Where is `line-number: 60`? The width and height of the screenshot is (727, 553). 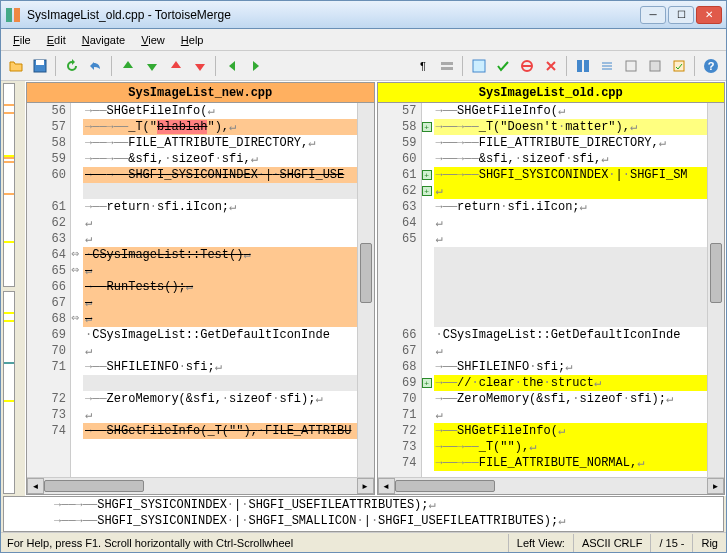 line-number: 60 is located at coordinates (48, 175).